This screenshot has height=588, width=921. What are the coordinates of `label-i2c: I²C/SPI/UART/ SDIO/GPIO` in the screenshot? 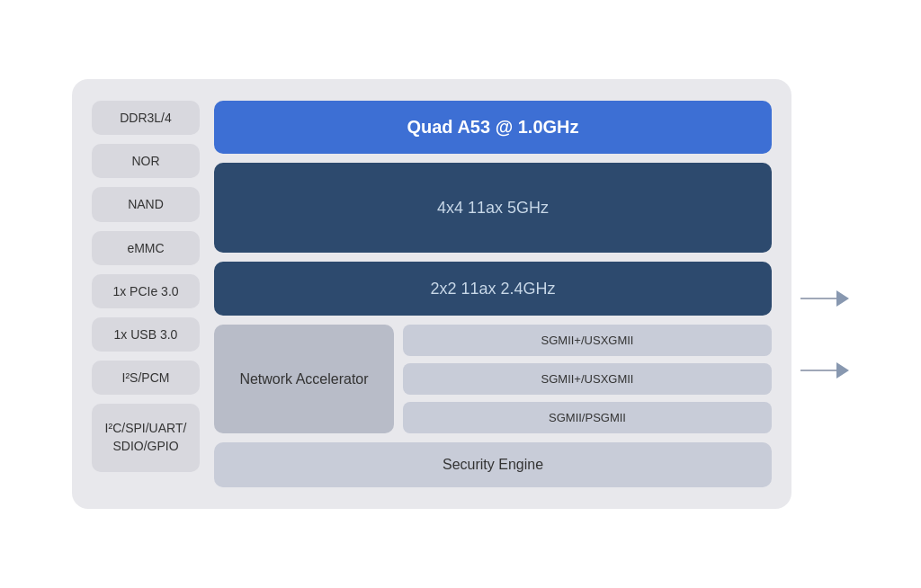 It's located at (146, 437).